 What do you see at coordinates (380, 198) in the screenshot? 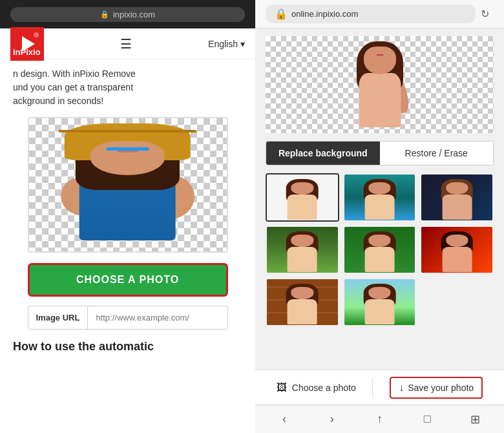
I see `bg-thumb-teal-inner` at bounding box center [380, 198].